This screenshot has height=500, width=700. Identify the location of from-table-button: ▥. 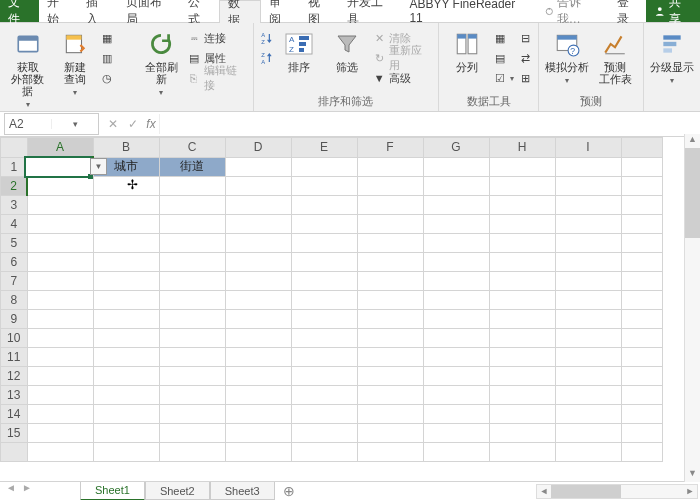
(118, 58).